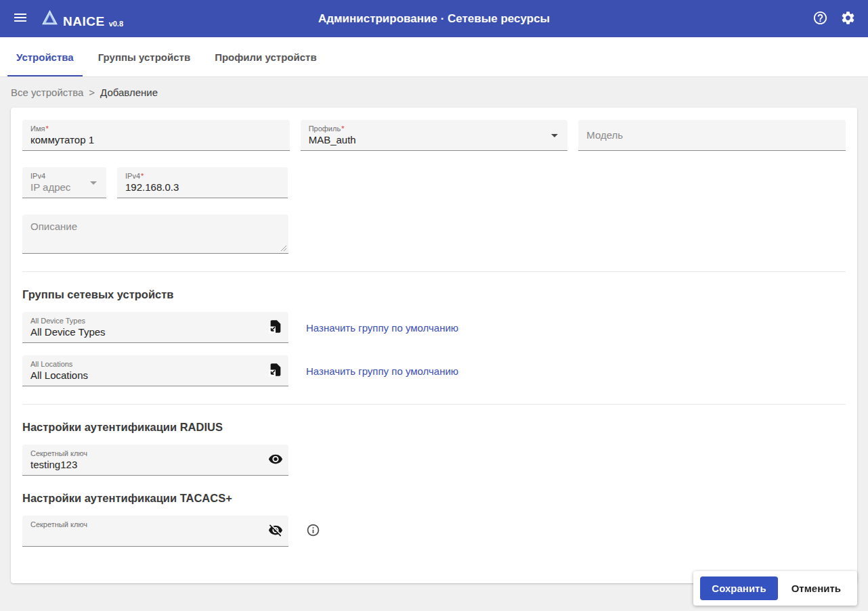  What do you see at coordinates (156, 531) in the screenshot?
I see `tacacs-secret-field: Секретный ключ` at bounding box center [156, 531].